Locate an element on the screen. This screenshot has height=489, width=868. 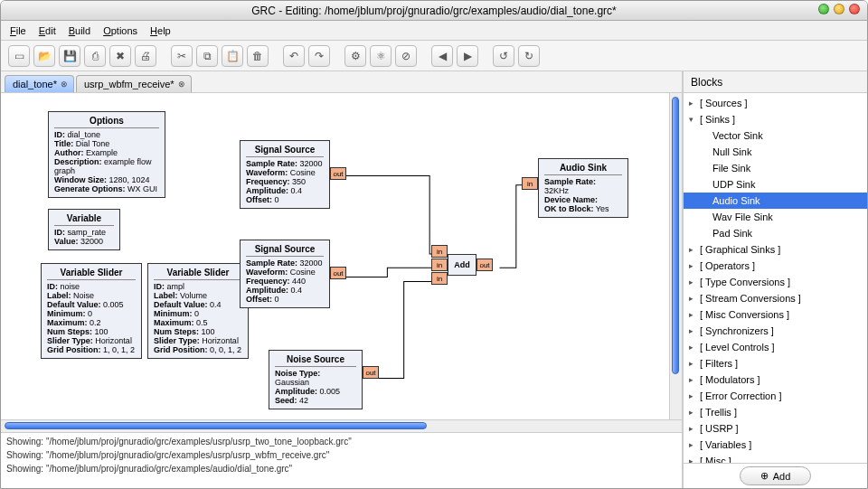
redo-icon: ↷ is located at coordinates (319, 56).